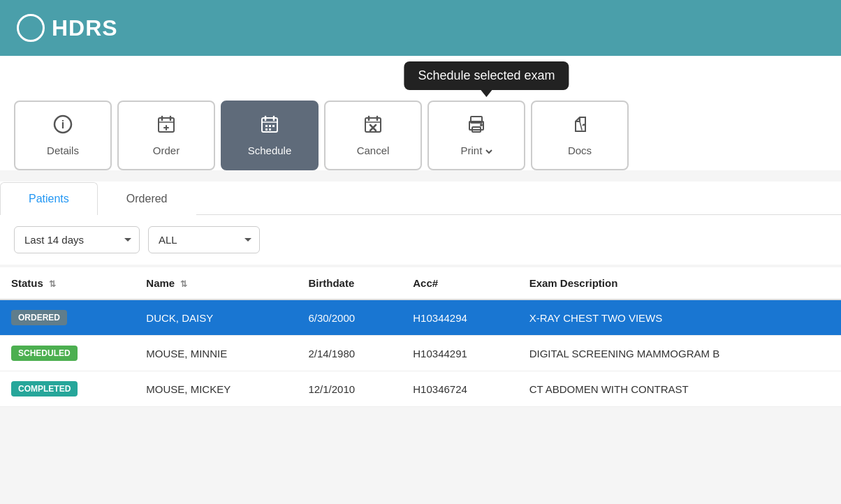  What do you see at coordinates (67, 353) in the screenshot?
I see `cell-status: SCHEDULED` at bounding box center [67, 353].